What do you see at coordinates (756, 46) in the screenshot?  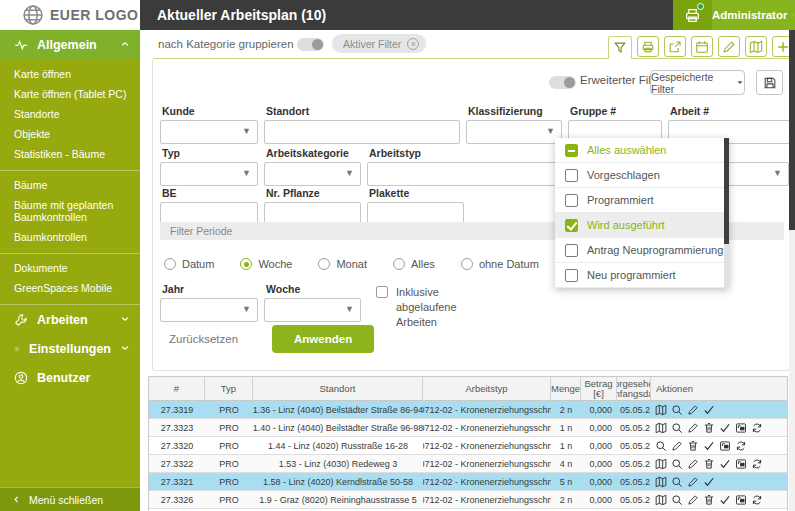 I see `map-button` at bounding box center [756, 46].